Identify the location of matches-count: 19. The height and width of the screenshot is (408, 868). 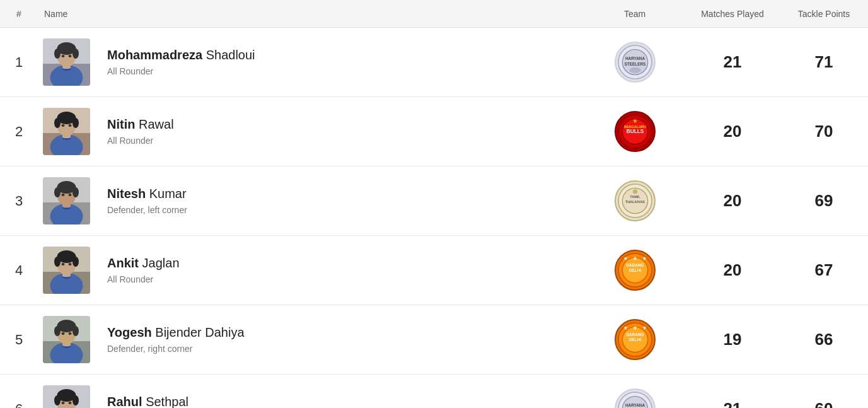
(732, 339).